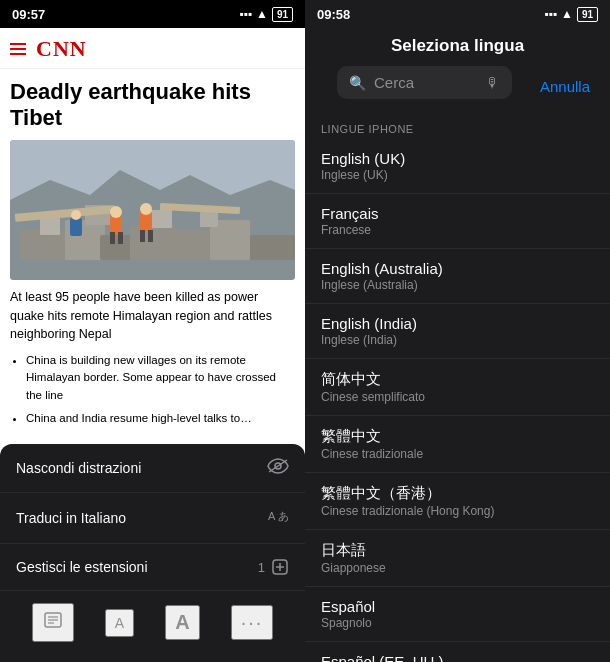 This screenshot has width=610, height=662. What do you see at coordinates (334, 14) in the screenshot?
I see `time-right: 09:58` at bounding box center [334, 14].